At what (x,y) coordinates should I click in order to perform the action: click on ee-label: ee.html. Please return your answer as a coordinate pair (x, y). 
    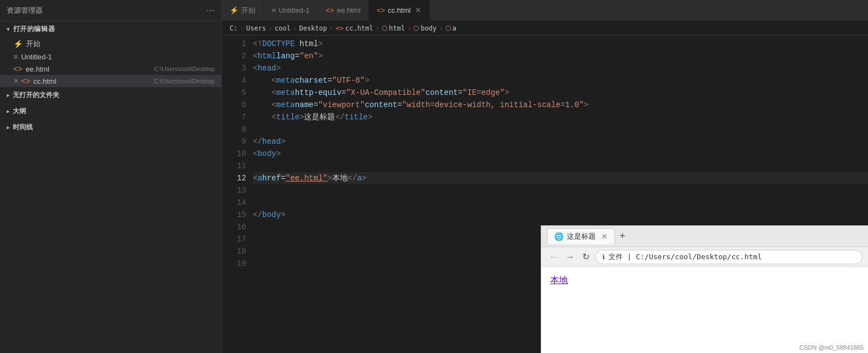
    Looking at the image, I should click on (88, 69).